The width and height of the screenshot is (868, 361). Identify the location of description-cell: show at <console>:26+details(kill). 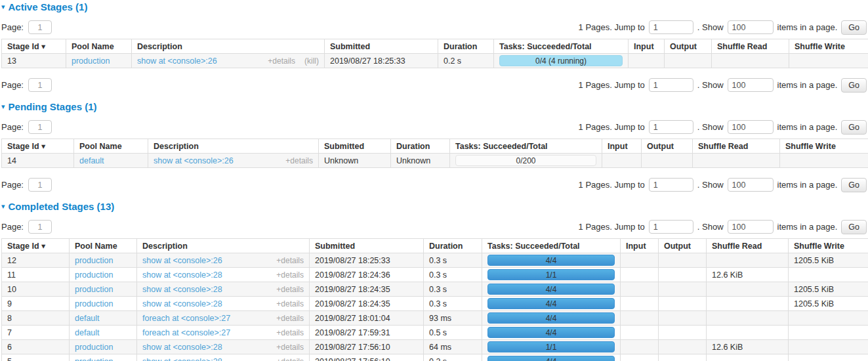
(228, 61).